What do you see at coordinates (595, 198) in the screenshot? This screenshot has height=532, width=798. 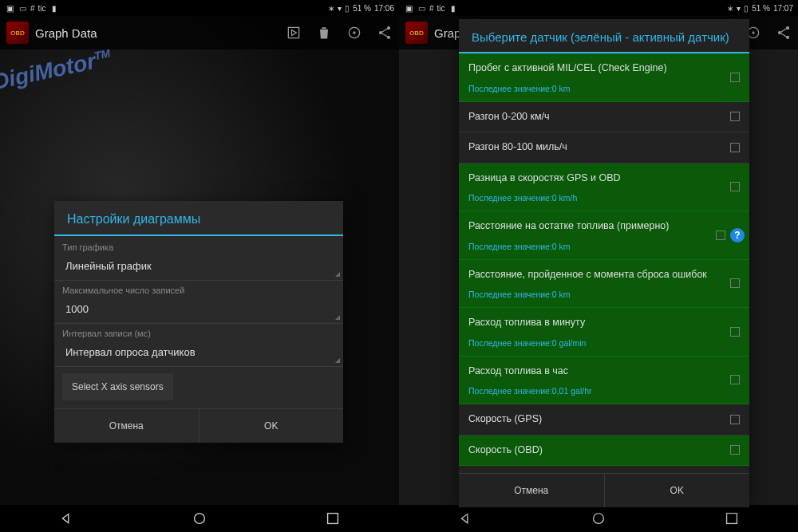 I see `sensor-last-value: Последнее значение:0 km/h` at bounding box center [595, 198].